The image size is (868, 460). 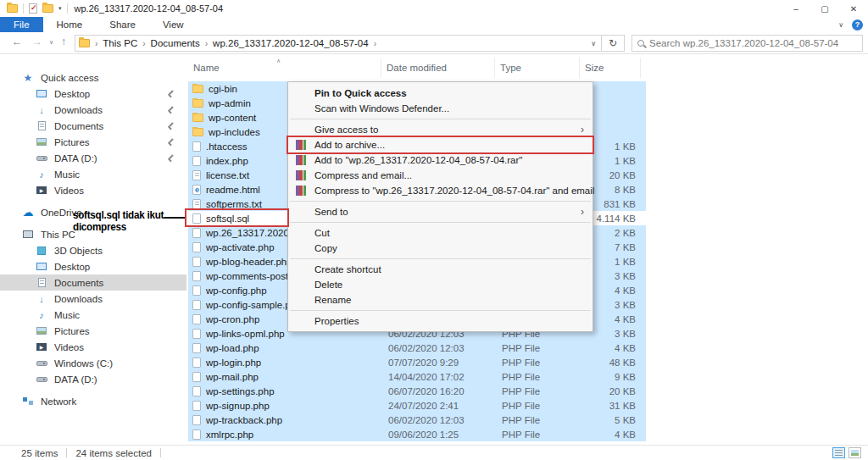 I want to click on file-row-wp-trackback-php: wp-trackback.php06/02/2020 12:03PHP File…, so click(x=417, y=420).